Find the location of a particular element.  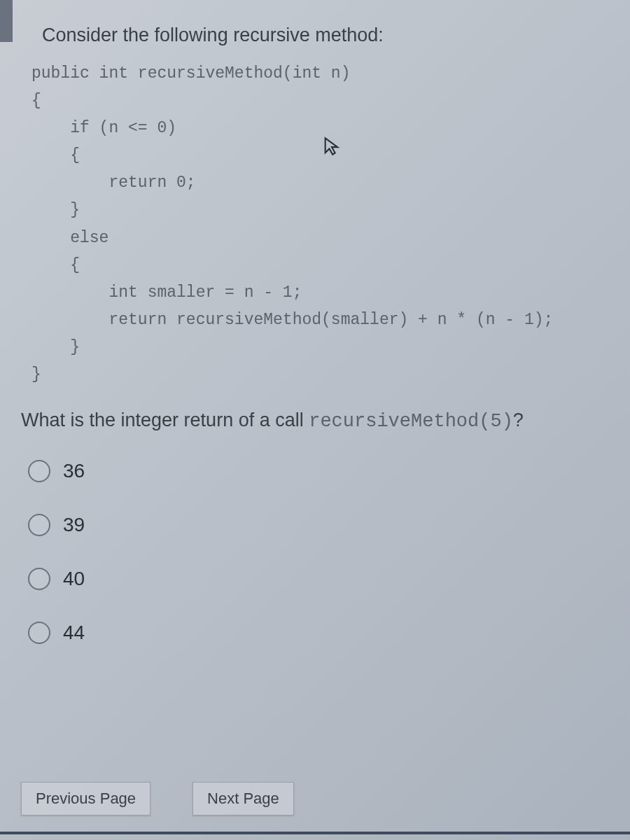

question-tail-pre: What is the integer return of a call is located at coordinates (165, 420).